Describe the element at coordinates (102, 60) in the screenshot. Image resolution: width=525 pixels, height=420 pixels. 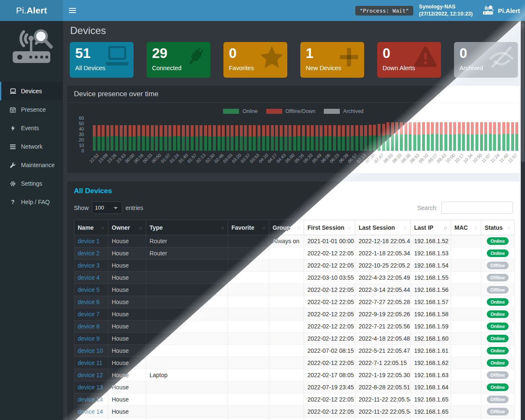
I see `summary-card-all-devices: 51All Devices` at that location.